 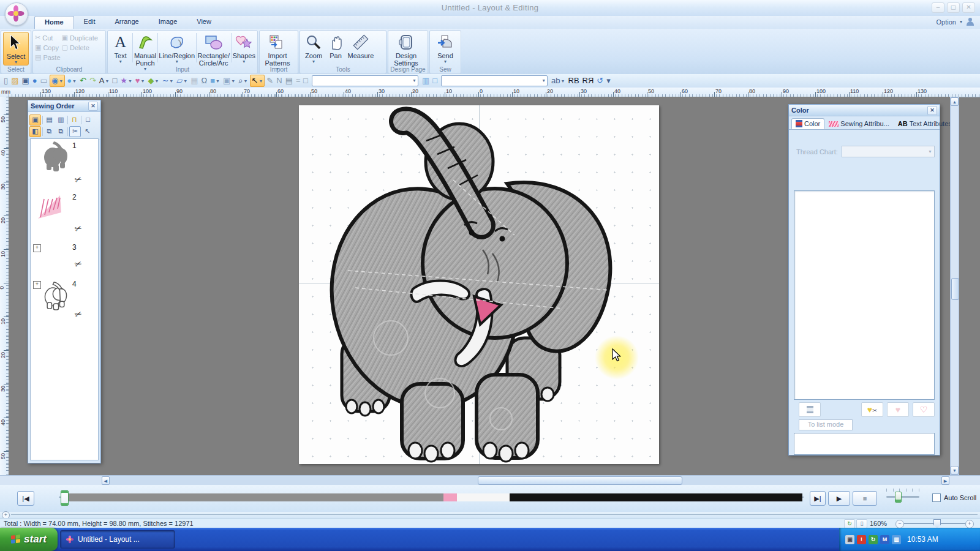 I want to click on applique-faded-button: ♥, so click(x=898, y=410).